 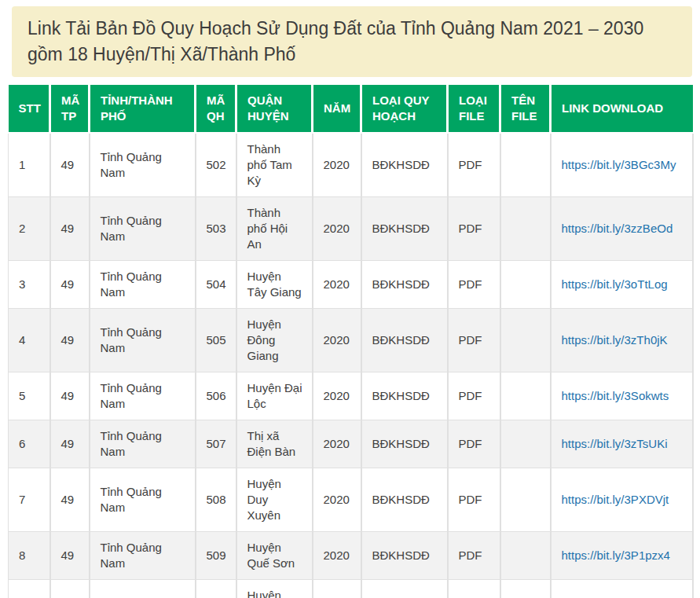 I want to click on cell-loai-file, so click(x=475, y=589).